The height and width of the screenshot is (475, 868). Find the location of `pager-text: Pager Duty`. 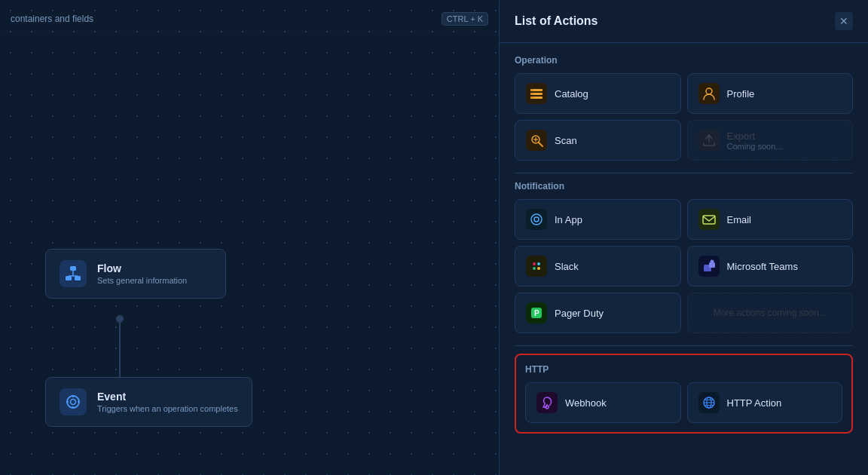

pager-text: Pager Duty is located at coordinates (579, 314).